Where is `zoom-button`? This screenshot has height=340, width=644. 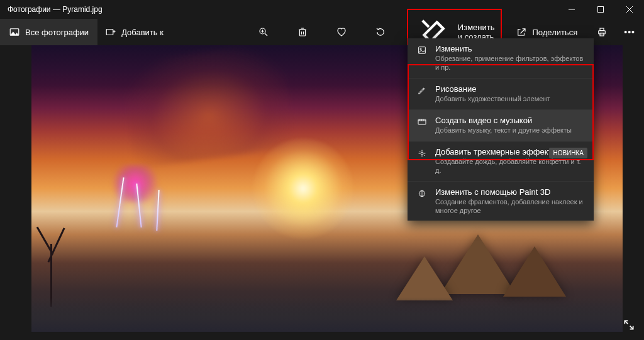
zoom-button is located at coordinates (264, 32).